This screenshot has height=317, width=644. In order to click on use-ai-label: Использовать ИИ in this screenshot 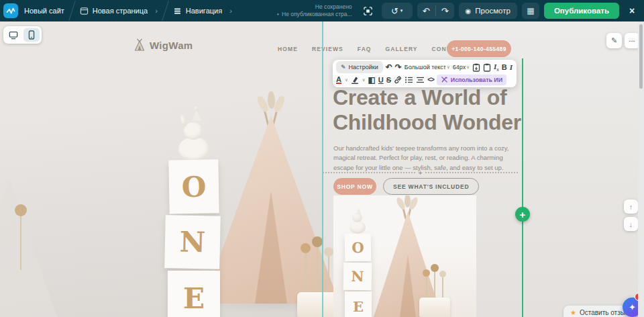, I will do `click(476, 80)`.